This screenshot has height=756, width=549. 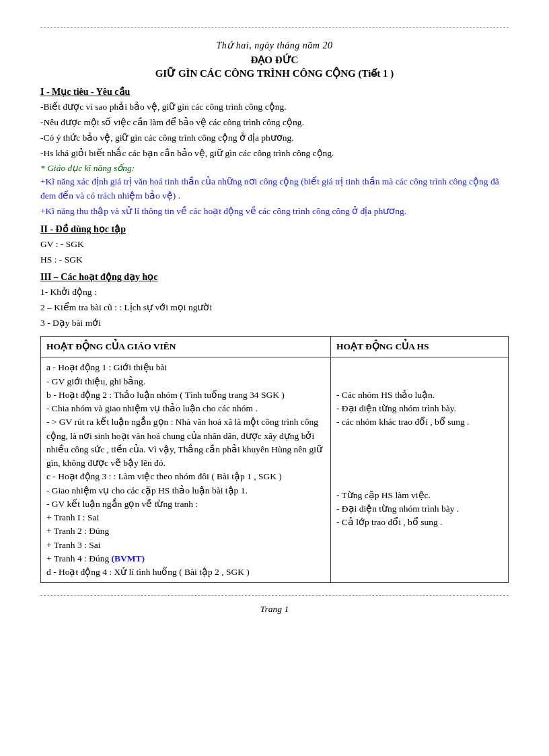 What do you see at coordinates (274, 211) in the screenshot?
I see `skill-2: +Kĩ năng thu thập và xử lí thông tin về …` at bounding box center [274, 211].